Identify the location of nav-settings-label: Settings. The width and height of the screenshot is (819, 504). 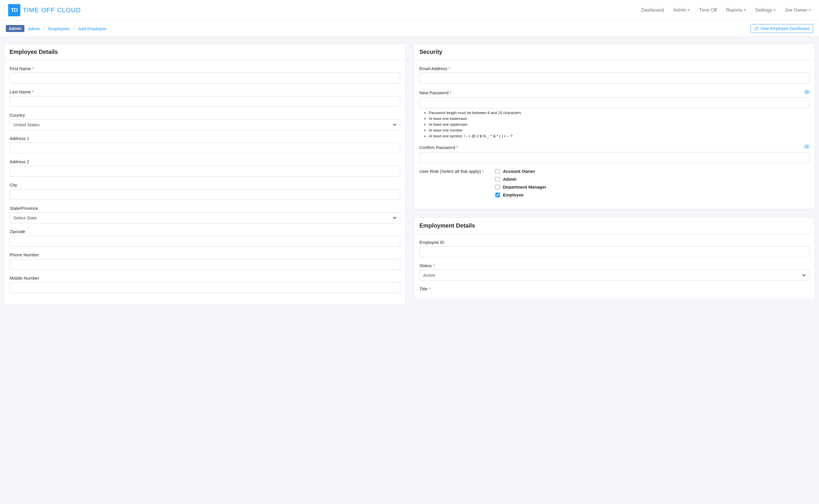
(764, 10).